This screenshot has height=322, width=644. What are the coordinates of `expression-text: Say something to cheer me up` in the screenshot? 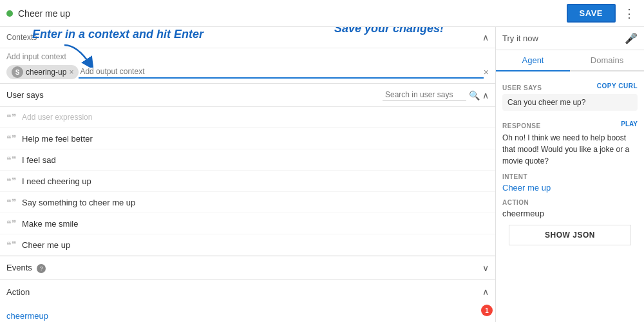 It's located at (79, 202).